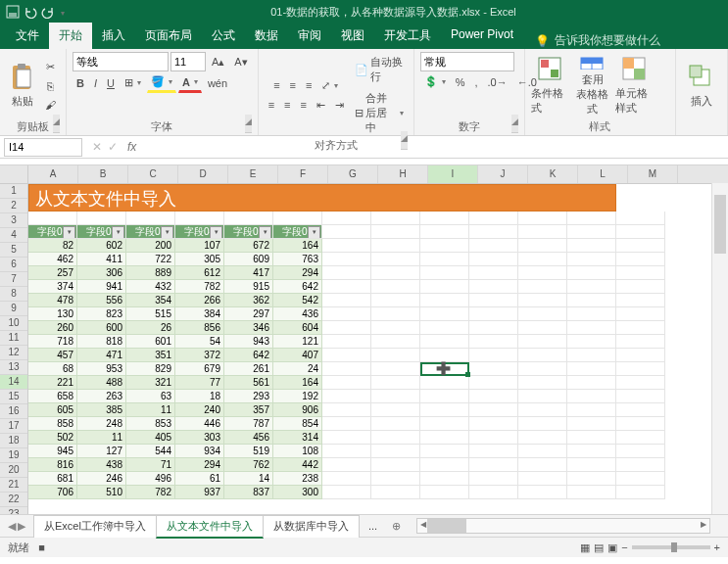 The width and height of the screenshot is (728, 564). What do you see at coordinates (102, 328) in the screenshot?
I see `table-cell: 600` at bounding box center [102, 328].